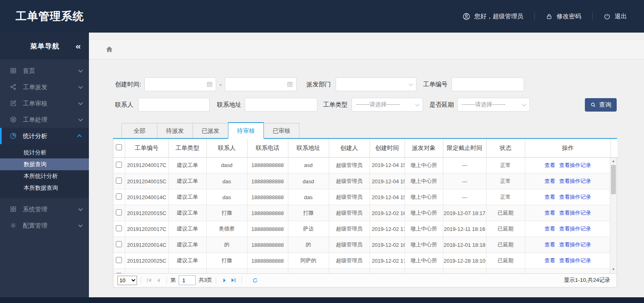 This screenshot has height=303, width=644. I want to click on cell-phone: 18888888888, so click(268, 182).